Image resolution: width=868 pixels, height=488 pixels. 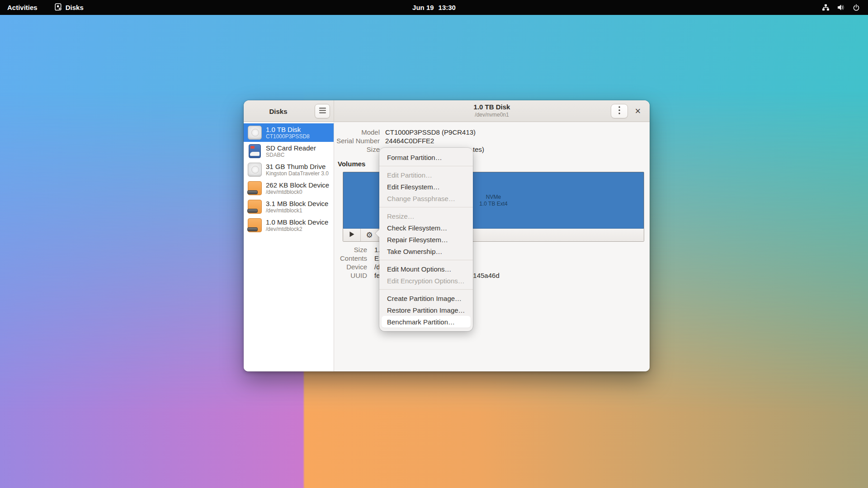 I want to click on system-status-area, so click(x=845, y=7).